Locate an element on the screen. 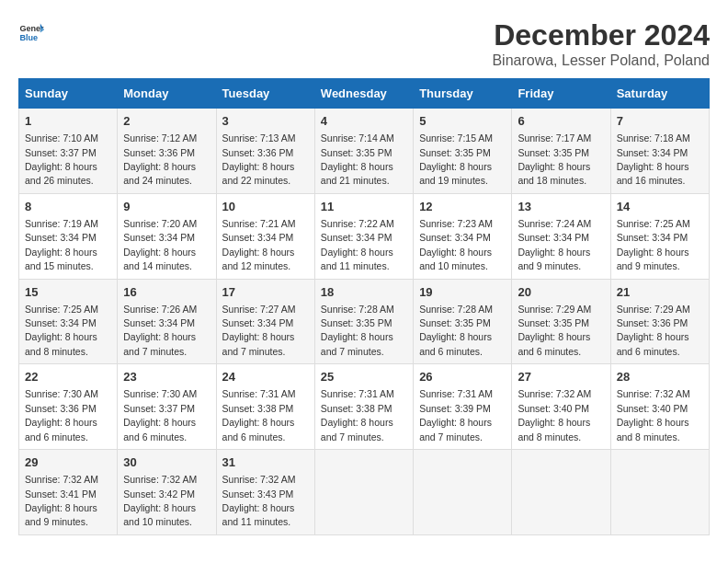 The height and width of the screenshot is (563, 728). column-header-tuesday: Tuesday is located at coordinates (265, 94).